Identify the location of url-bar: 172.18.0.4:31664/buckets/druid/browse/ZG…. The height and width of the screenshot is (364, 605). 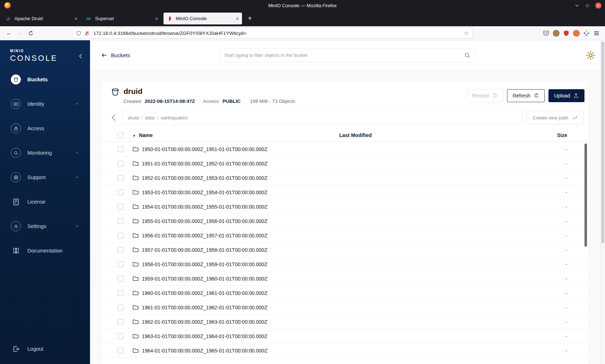
(272, 33).